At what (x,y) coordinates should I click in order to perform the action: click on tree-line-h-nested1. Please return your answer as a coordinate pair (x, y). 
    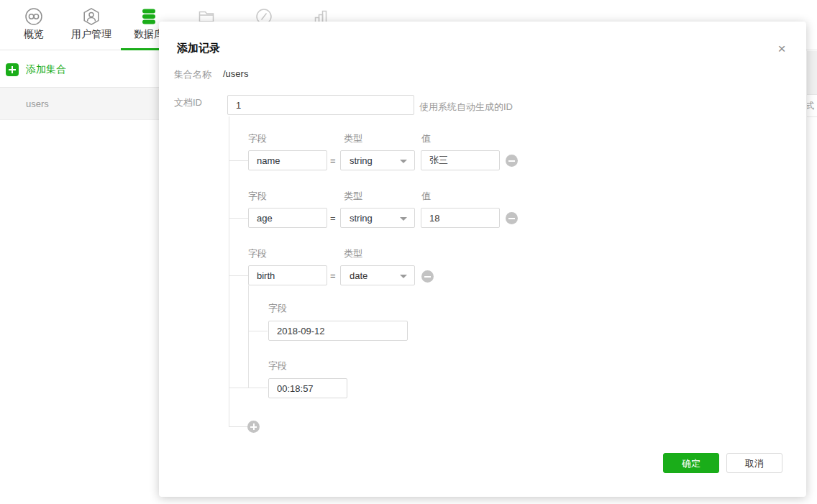
    Looking at the image, I should click on (257, 331).